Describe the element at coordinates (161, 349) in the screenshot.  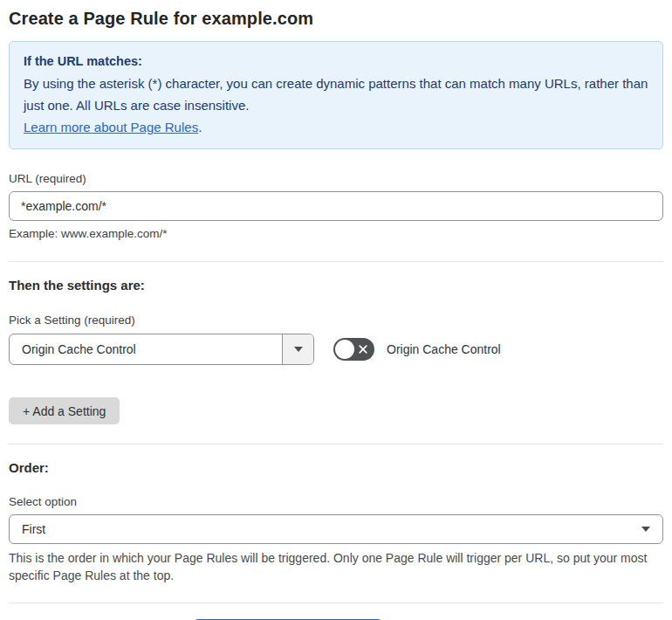
I see `setting-select: Origin Cache Control` at that location.